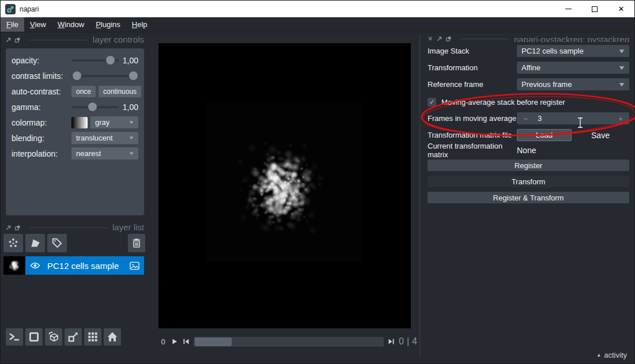 The height and width of the screenshot is (364, 635). Describe the element at coordinates (13, 243) in the screenshot. I see `points-icon` at that location.